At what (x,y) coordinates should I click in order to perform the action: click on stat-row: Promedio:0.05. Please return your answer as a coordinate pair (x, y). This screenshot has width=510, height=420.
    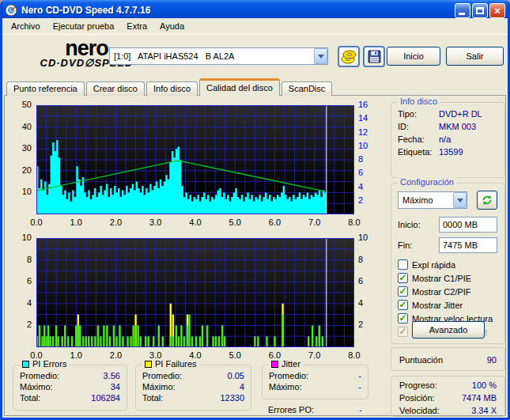
    Looking at the image, I should click on (193, 376).